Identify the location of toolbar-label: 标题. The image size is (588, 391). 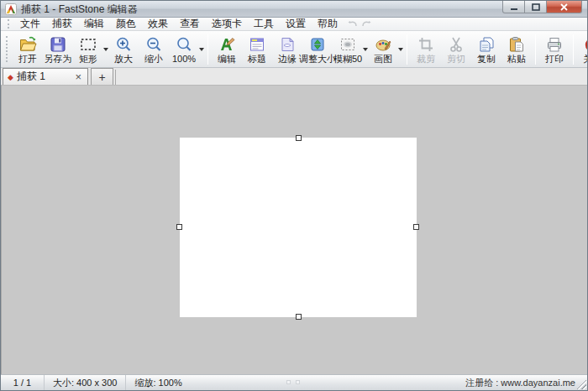
(257, 59).